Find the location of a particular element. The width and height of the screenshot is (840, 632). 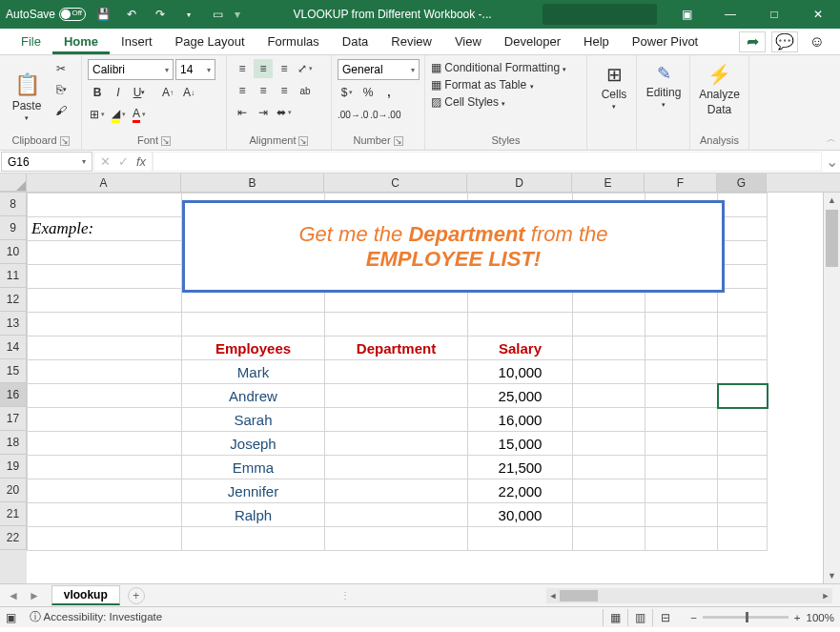

row-header: 17 is located at coordinates (13, 419).